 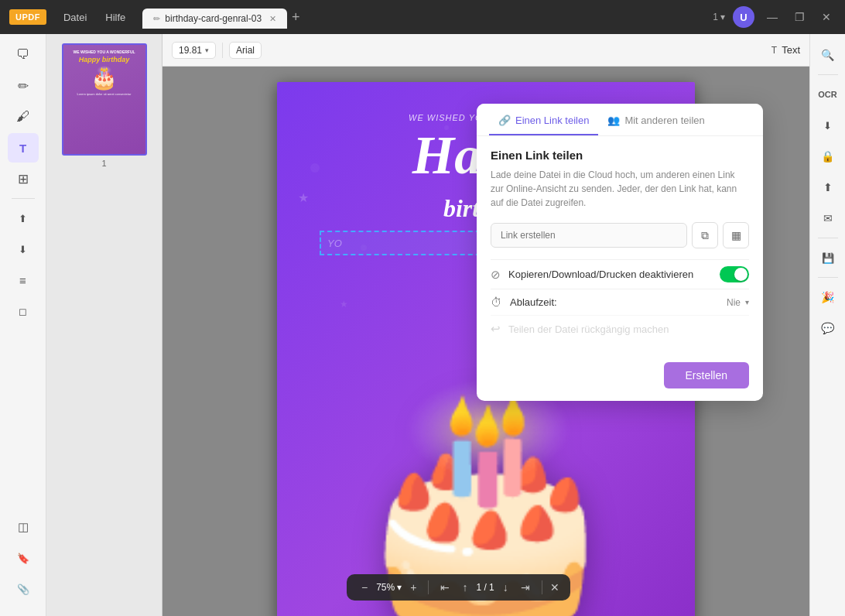 I want to click on sidebar-item-comment: 🗨, so click(x=23, y=55).